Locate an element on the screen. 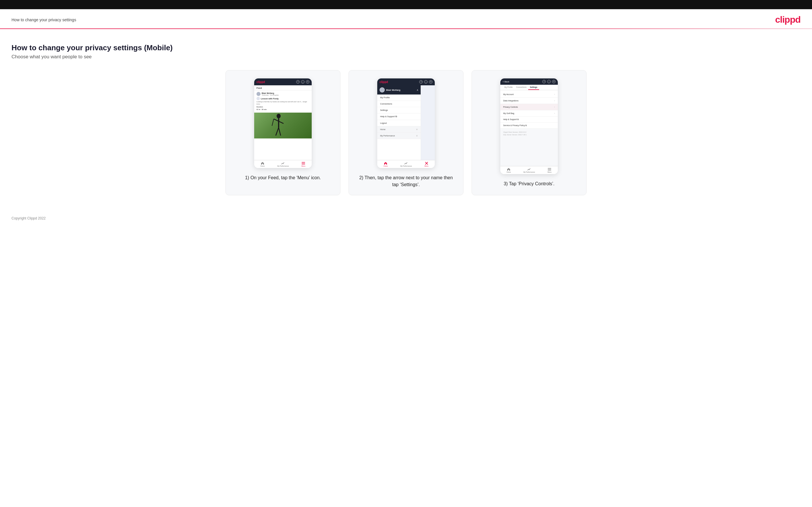 This screenshot has width=812, height=507. nav3-home-label: Home is located at coordinates (509, 172).